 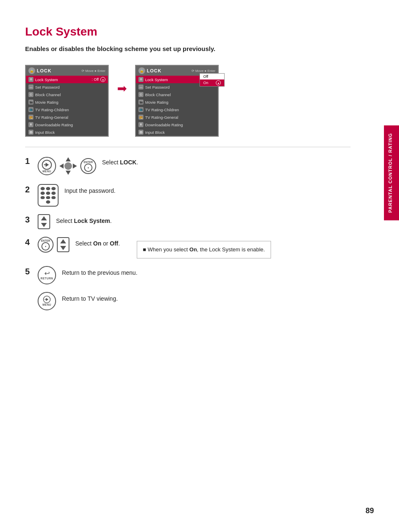 What do you see at coordinates (68, 173) in the screenshot?
I see `dpad-down` at bounding box center [68, 173].